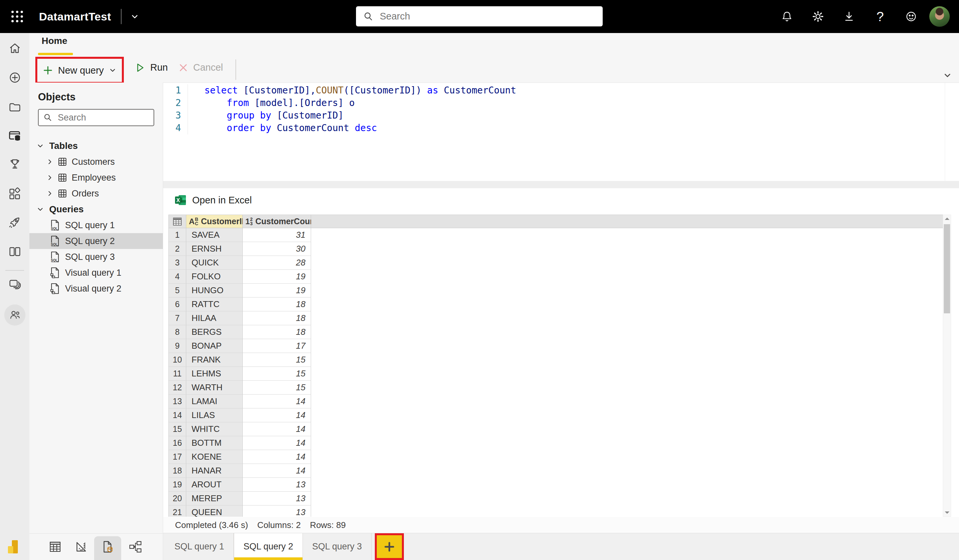  What do you see at coordinates (177, 443) in the screenshot?
I see `row-number-cell: 16` at bounding box center [177, 443].